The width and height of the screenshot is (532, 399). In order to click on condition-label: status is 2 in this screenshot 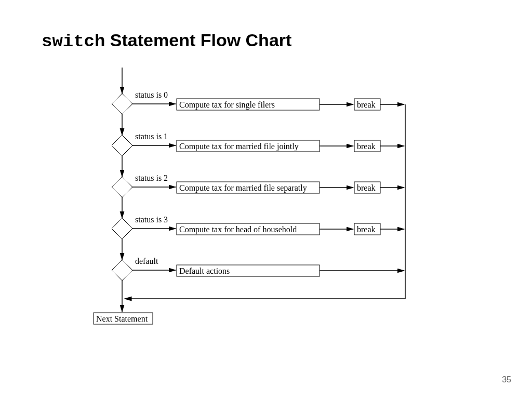, I will do `click(152, 178)`.